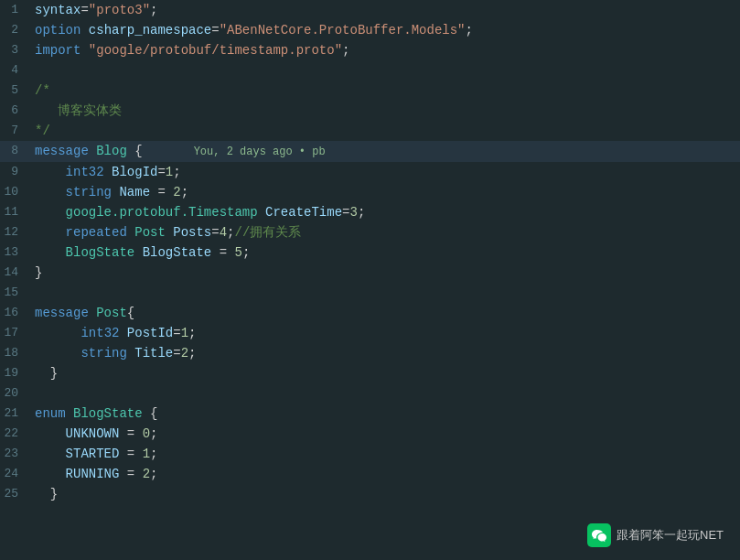  What do you see at coordinates (382, 434) in the screenshot?
I see `line-content: UNKNOWN = 0;` at bounding box center [382, 434].